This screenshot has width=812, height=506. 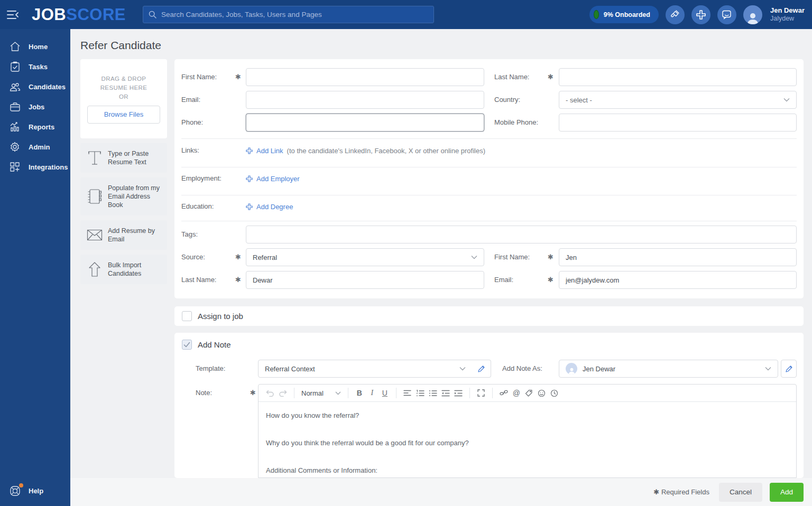 What do you see at coordinates (446, 393) in the screenshot?
I see `outdent-icon` at bounding box center [446, 393].